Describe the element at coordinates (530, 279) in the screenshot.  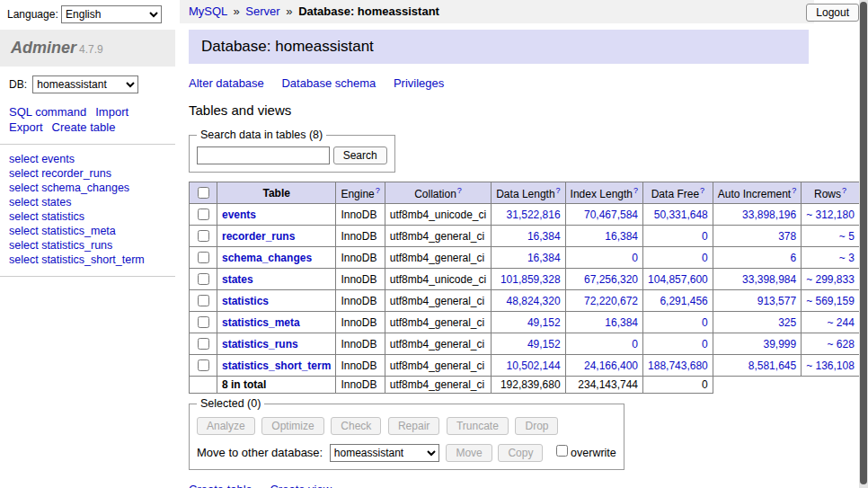
I see `data-length-link: 101,859,328` at that location.